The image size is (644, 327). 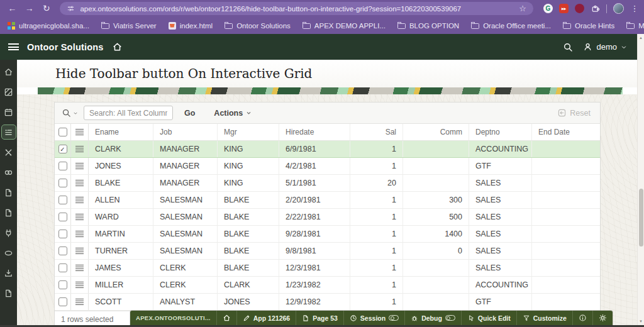 I want to click on header-row-menu, so click(x=80, y=132).